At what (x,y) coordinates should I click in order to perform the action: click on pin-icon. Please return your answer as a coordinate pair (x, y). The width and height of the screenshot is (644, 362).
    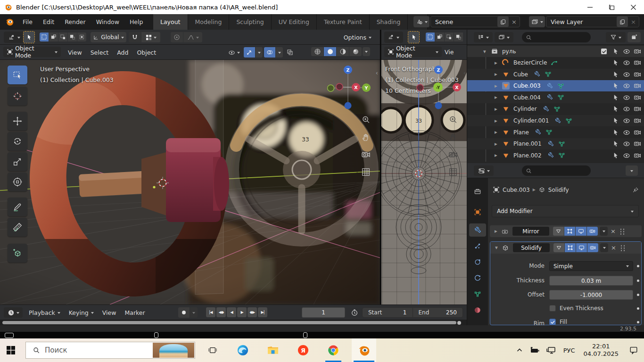
    Looking at the image, I should click on (636, 190).